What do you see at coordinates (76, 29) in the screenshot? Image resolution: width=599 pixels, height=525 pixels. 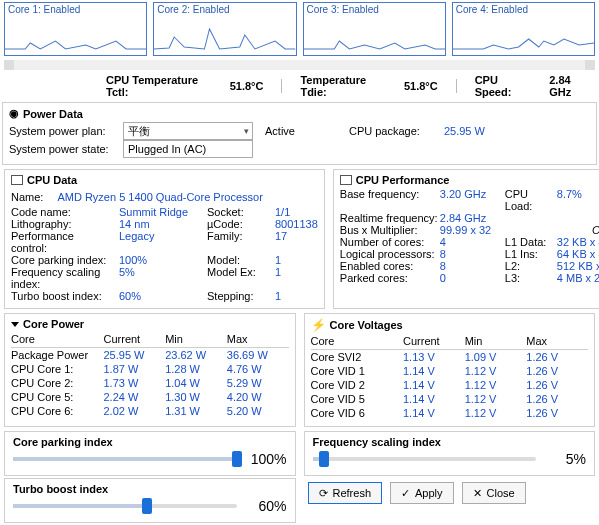 I see `core-graph-1: Core 1: Enabled` at bounding box center [76, 29].